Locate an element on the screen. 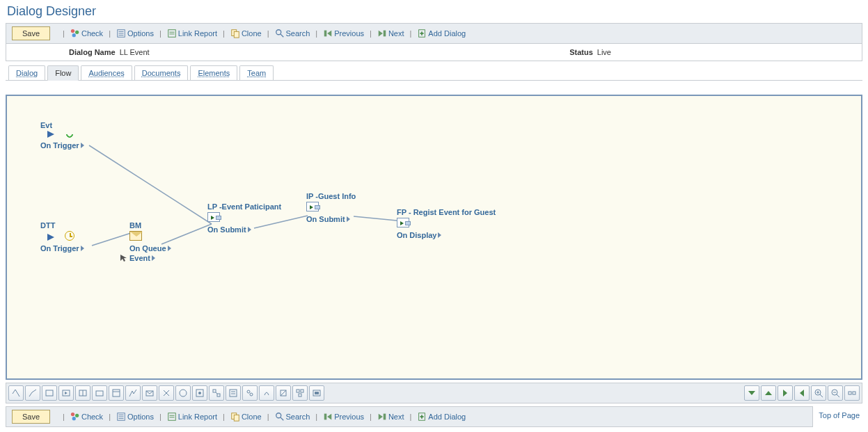  clone-link-bottom: Clone is located at coordinates (246, 417).